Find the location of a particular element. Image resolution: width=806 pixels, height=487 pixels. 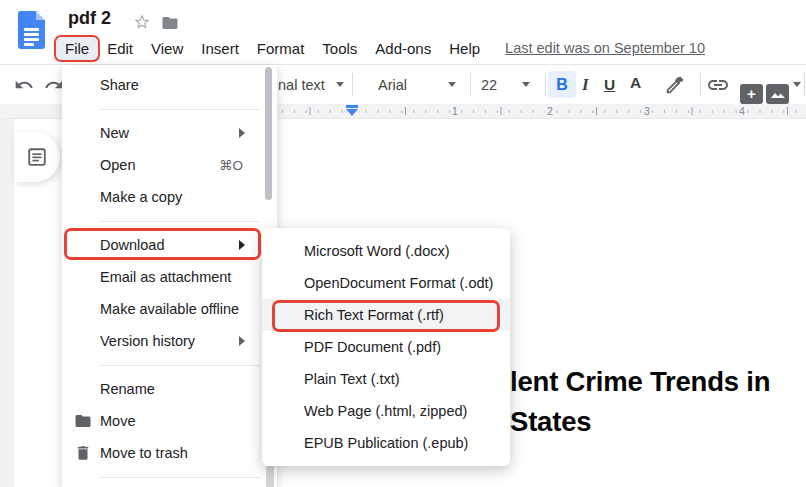

file-menu-item-move-to-trash: Move to trash is located at coordinates (170, 453).